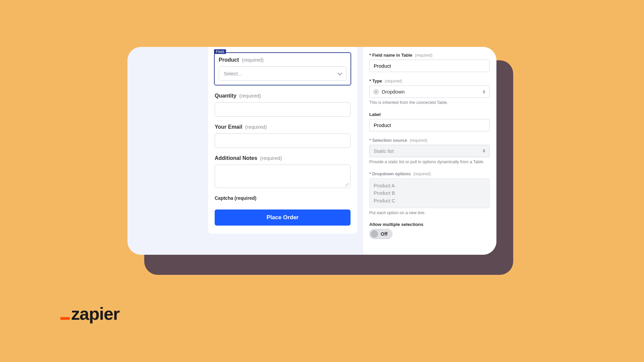  Describe the element at coordinates (282, 69) in the screenshot. I see `form-field-product: Field Product (required) Select...` at that location.